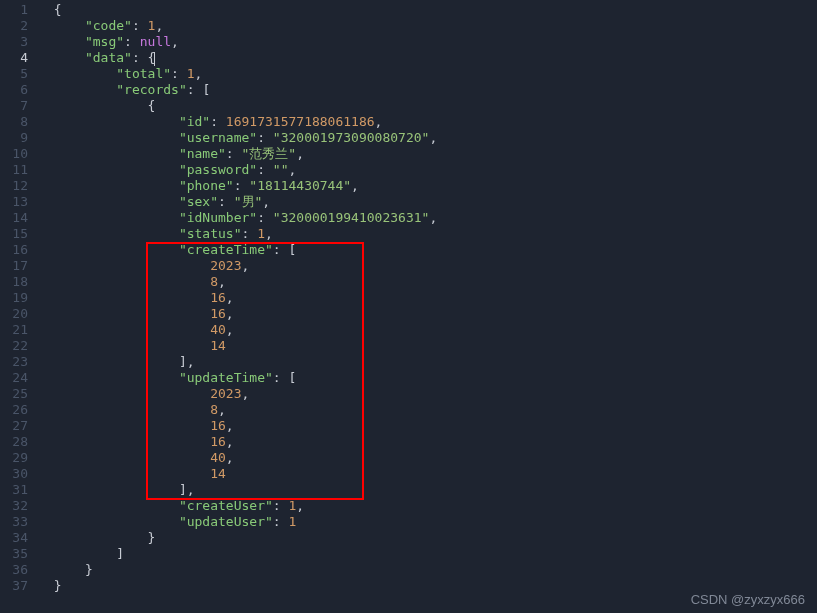 This screenshot has height=613, width=817. I want to click on line-number: 15, so click(17, 234).